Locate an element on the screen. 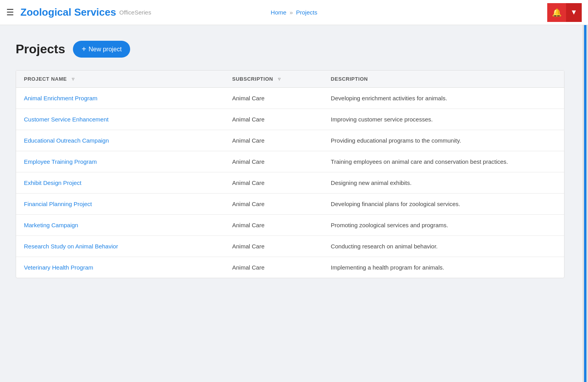  menu-icon: ☰ is located at coordinates (10, 13).